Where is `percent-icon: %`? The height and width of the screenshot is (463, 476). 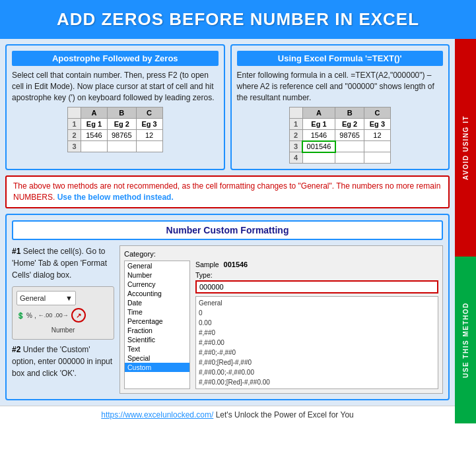
percent-icon: % is located at coordinates (29, 315).